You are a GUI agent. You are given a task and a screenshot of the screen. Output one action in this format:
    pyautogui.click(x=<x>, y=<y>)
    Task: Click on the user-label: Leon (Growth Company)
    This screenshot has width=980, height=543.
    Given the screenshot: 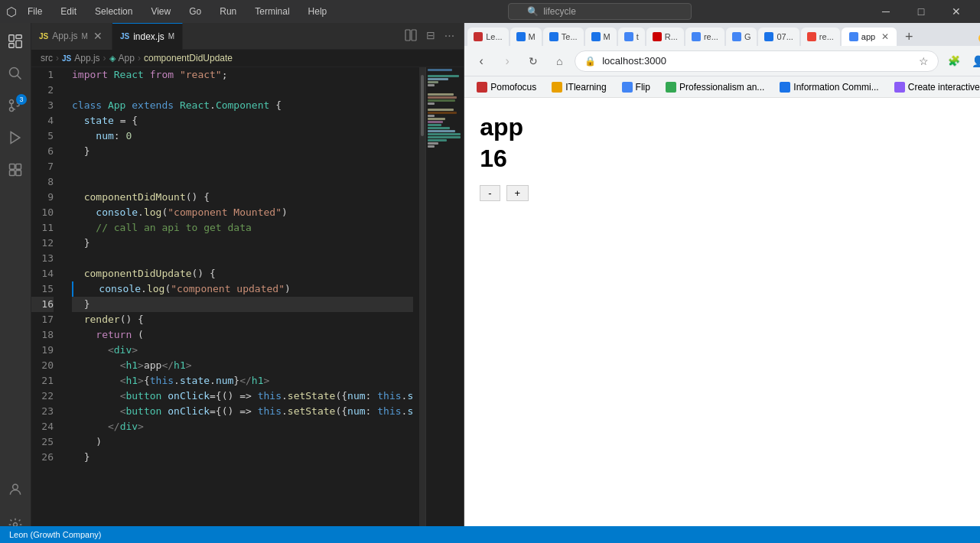 What is the action you would take?
    pyautogui.click(x=55, y=535)
    